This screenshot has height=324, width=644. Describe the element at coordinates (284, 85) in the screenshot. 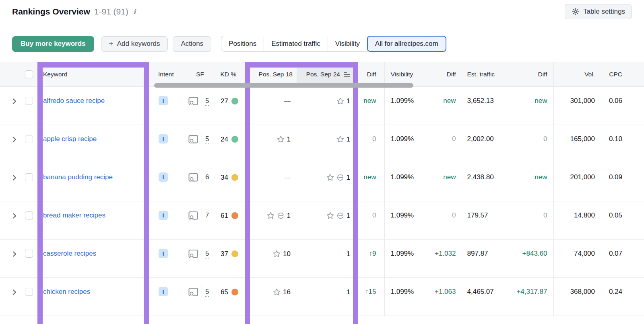

I see `horizontal-scrollbar` at that location.